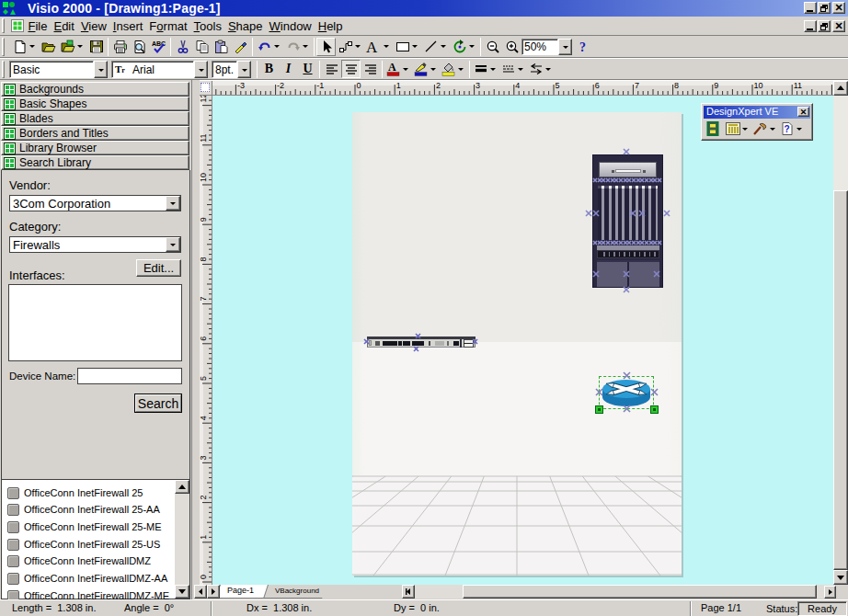 Image resolution: width=848 pixels, height=616 pixels. Describe the element at coordinates (320, 86) in the screenshot. I see `svg-text: -1` at that location.